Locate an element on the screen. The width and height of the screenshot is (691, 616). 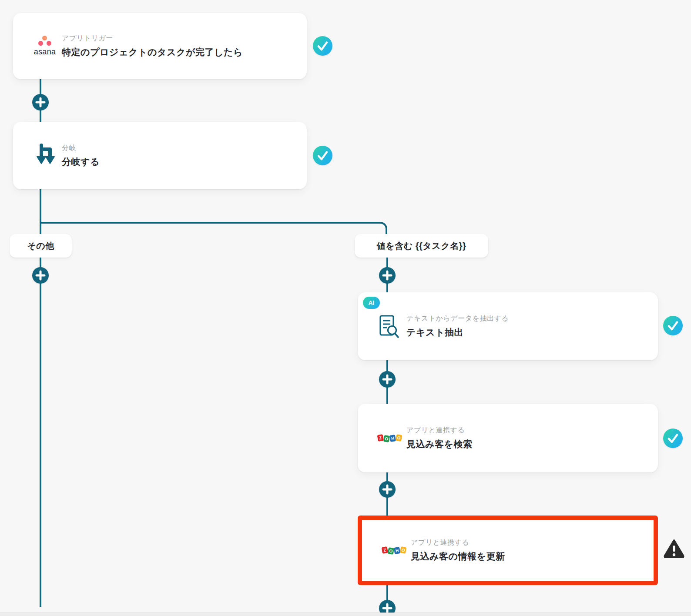
branch-corner-line is located at coordinates (214, 232).